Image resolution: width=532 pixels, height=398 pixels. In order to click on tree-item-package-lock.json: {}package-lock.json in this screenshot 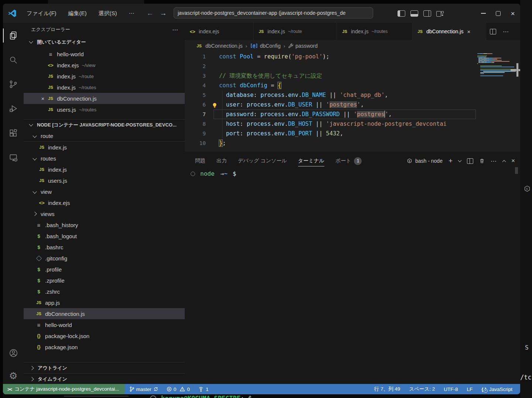, I will do `click(104, 336)`.